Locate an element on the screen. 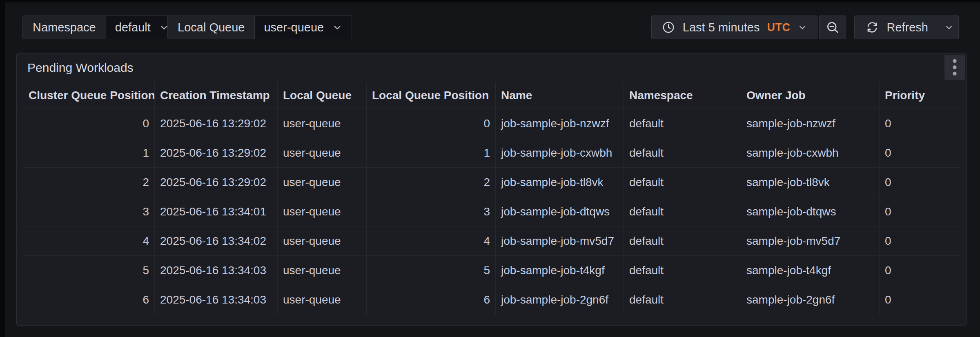 Image resolution: width=980 pixels, height=337 pixels. column-header: Local Queue is located at coordinates (322, 95).